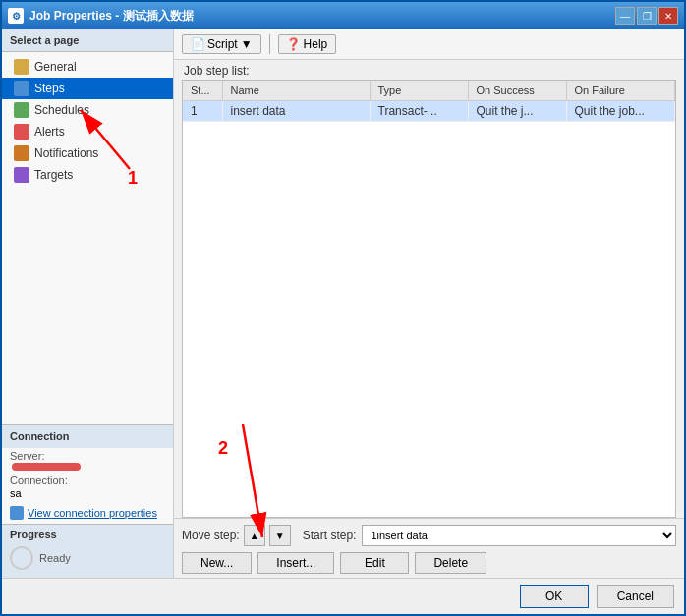 The width and height of the screenshot is (686, 616). What do you see at coordinates (517, 90) in the screenshot?
I see `col-success: On Success` at bounding box center [517, 90].